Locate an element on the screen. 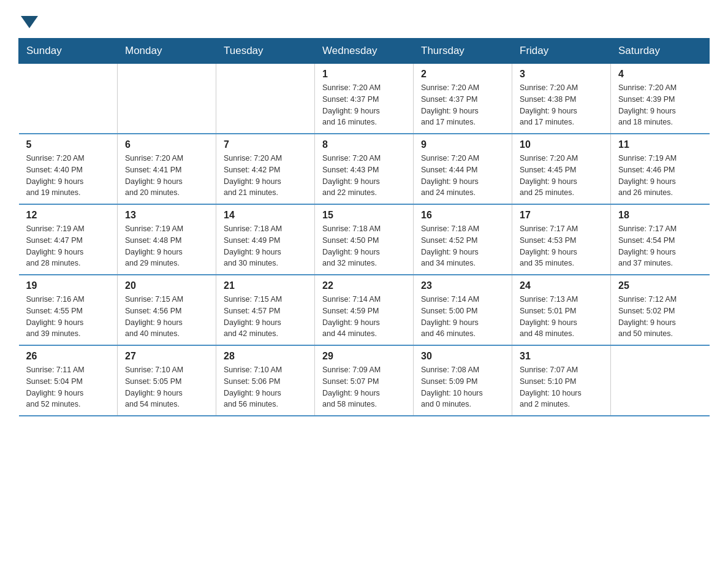 The image size is (728, 563). calendar-cell: 19Sunrise: 7:16 AM Sunset: 4:55 PM Dayli… is located at coordinates (69, 310).